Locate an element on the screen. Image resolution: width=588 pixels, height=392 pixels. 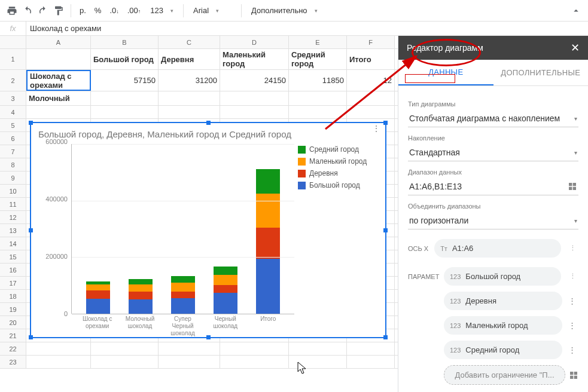
row-header: 13 is located at coordinates (13, 231).